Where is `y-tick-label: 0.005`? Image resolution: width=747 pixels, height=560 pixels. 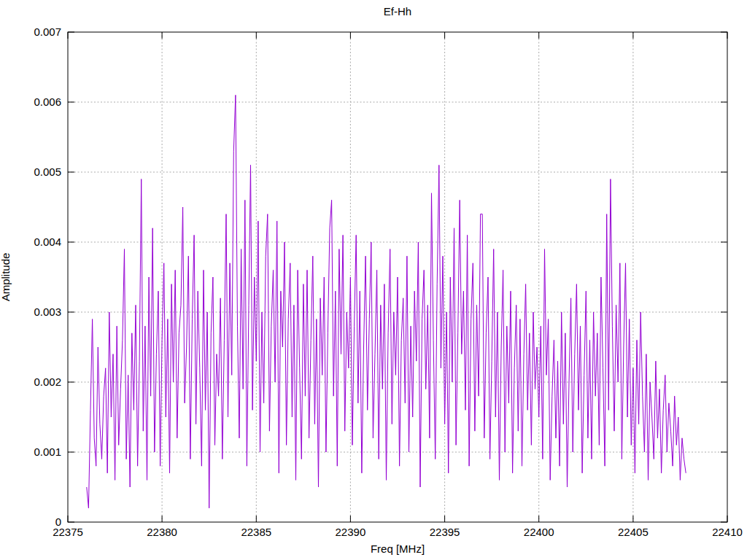
y-tick-label: 0.005 is located at coordinates (47, 172).